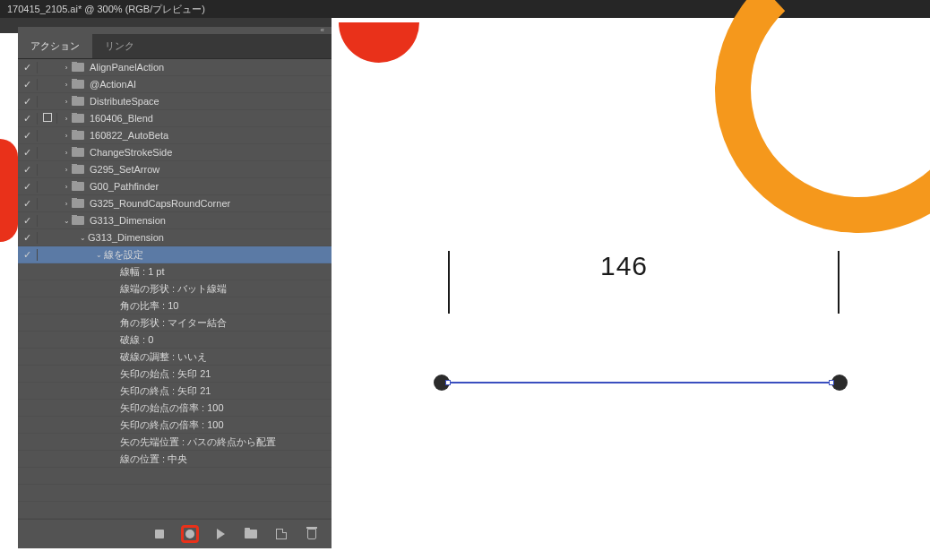 Image resolution: width=930 pixels, height=560 pixels. I want to click on row-label: G00_Pathfinder, so click(124, 186).